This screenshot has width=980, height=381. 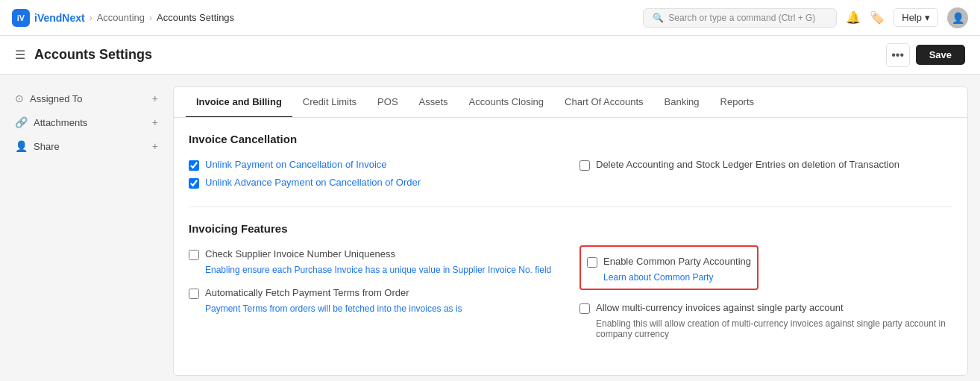 What do you see at coordinates (84, 55) in the screenshot?
I see `page-header-left: ☰ Accounts Settings` at bounding box center [84, 55].